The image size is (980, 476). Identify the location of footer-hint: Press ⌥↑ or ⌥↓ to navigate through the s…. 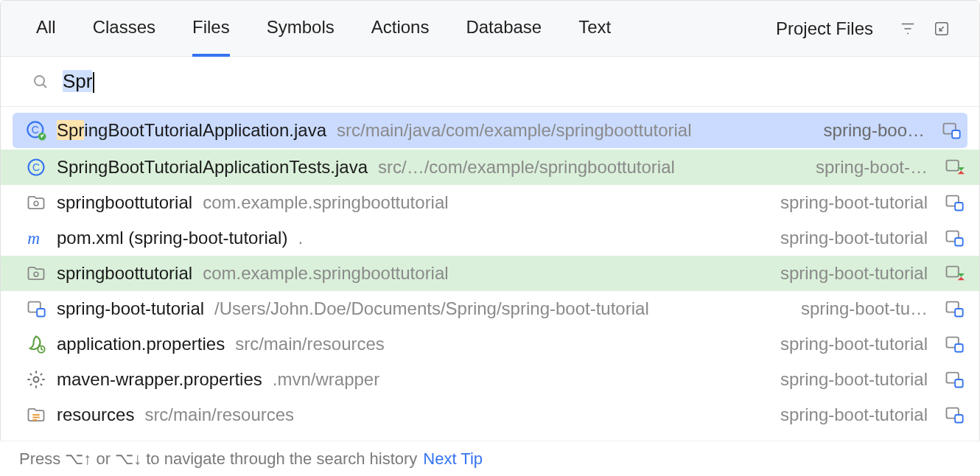
(490, 458).